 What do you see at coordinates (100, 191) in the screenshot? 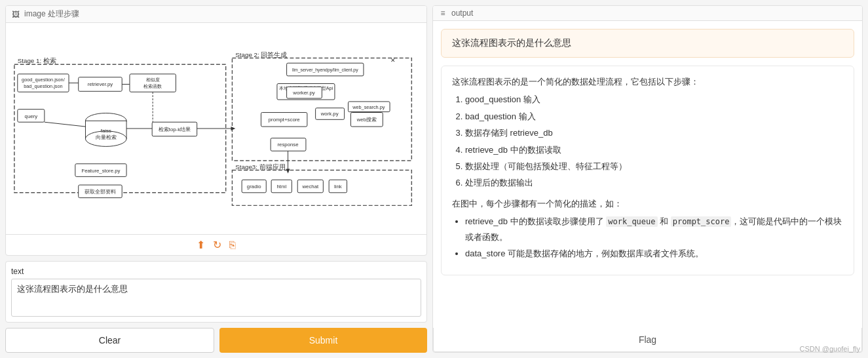
I see `svg-text: 获取全部资料` at bounding box center [100, 191].